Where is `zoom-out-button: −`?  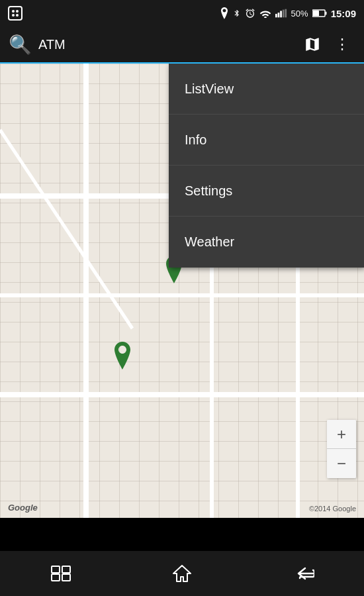 zoom-out-button: − is located at coordinates (341, 464).